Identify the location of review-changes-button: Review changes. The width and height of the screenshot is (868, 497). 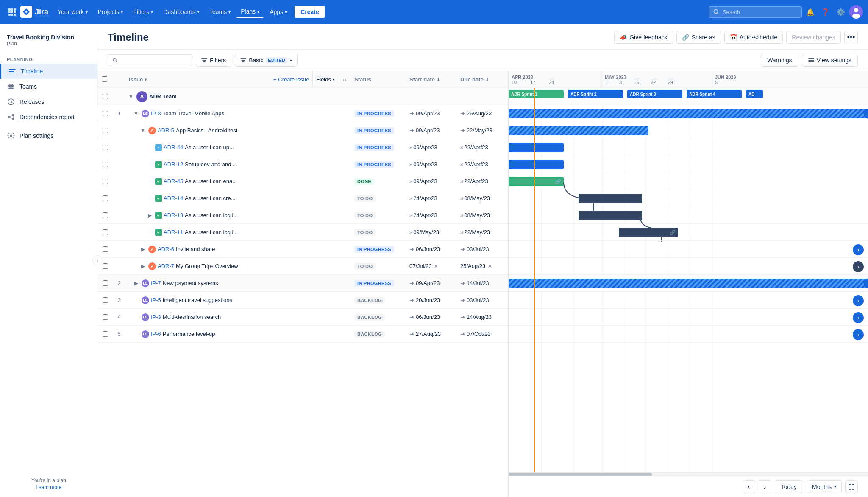
(814, 37).